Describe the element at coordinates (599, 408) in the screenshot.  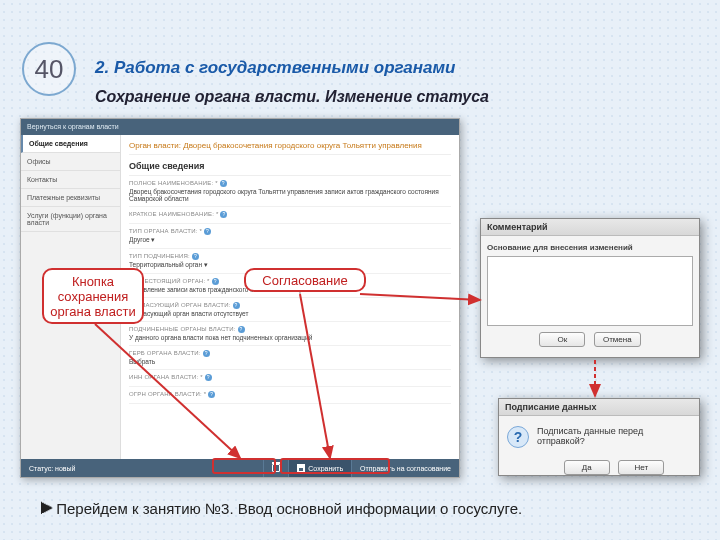
I see `sign-dialog-title: Подписание данных` at that location.